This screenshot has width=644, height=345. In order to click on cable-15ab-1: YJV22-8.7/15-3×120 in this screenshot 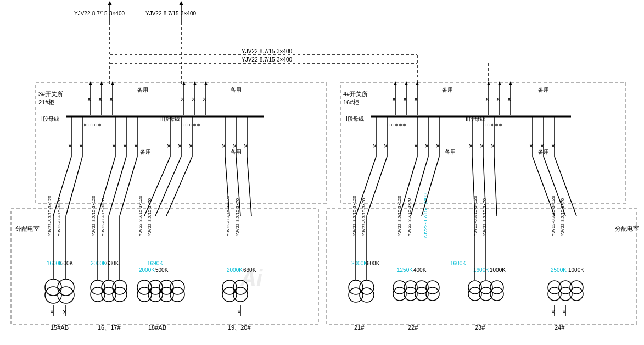, I will do `click(49, 216)`.